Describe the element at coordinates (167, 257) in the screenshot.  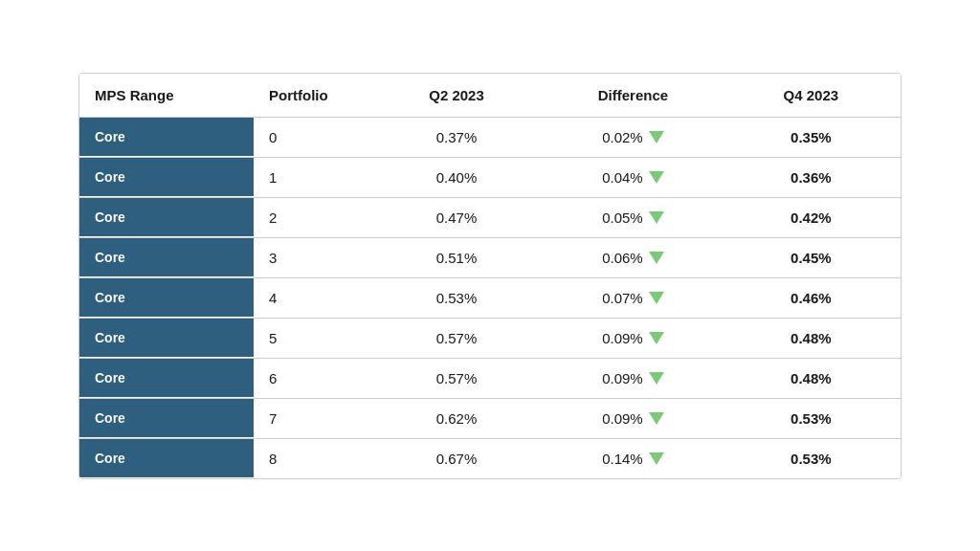
I see `mps-label-3: Core` at that location.